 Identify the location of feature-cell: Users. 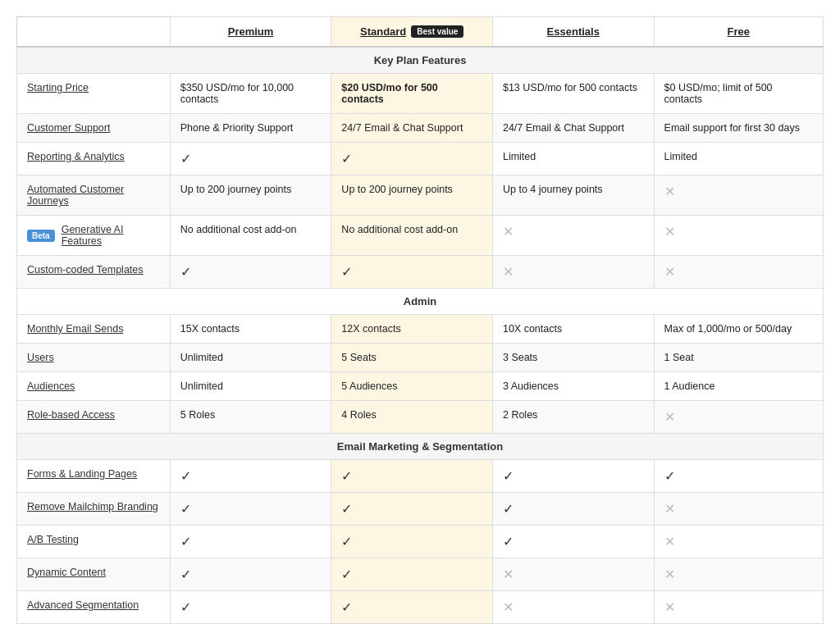
(94, 358).